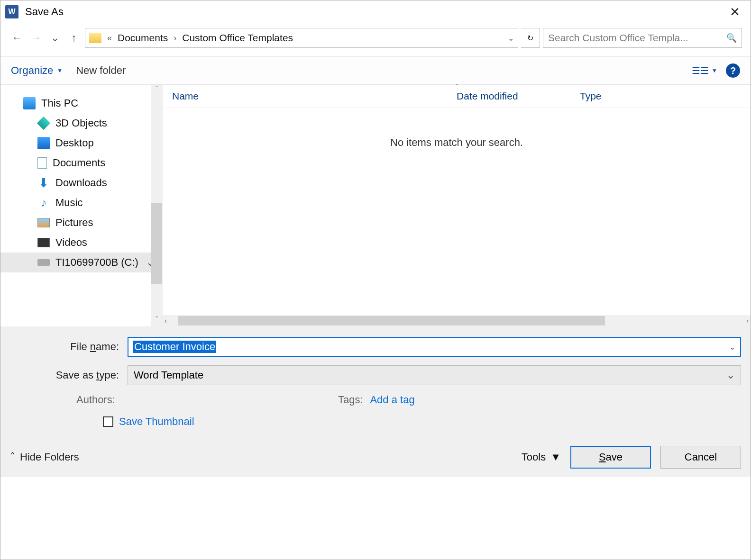 This screenshot has width=751, height=560. Describe the element at coordinates (60, 103) in the screenshot. I see `tree-label: This PC` at that location.